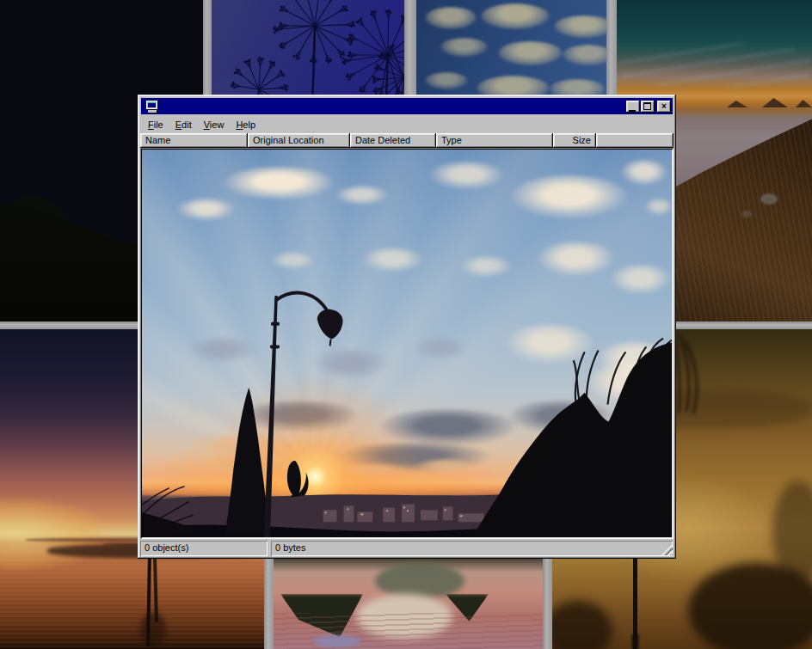 The image size is (812, 649). Describe the element at coordinates (407, 124) in the screenshot. I see `menu-bar: File Edit View Help` at that location.